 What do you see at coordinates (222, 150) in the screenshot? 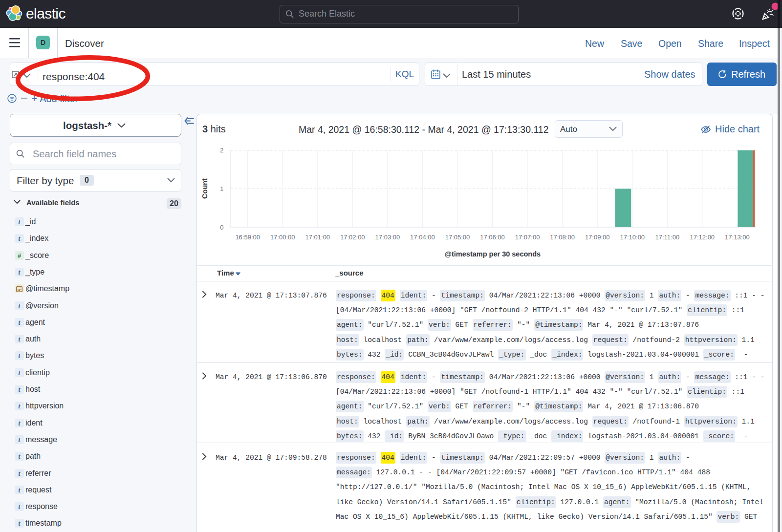
I see `svg-text: 2` at bounding box center [222, 150].